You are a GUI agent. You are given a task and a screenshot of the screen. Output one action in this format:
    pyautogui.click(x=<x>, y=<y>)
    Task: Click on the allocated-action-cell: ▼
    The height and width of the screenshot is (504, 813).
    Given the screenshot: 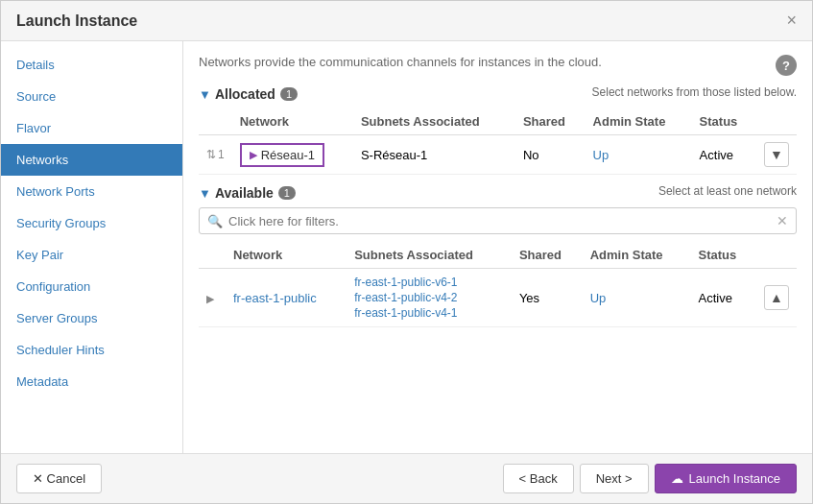 What is the action you would take?
    pyautogui.click(x=777, y=156)
    